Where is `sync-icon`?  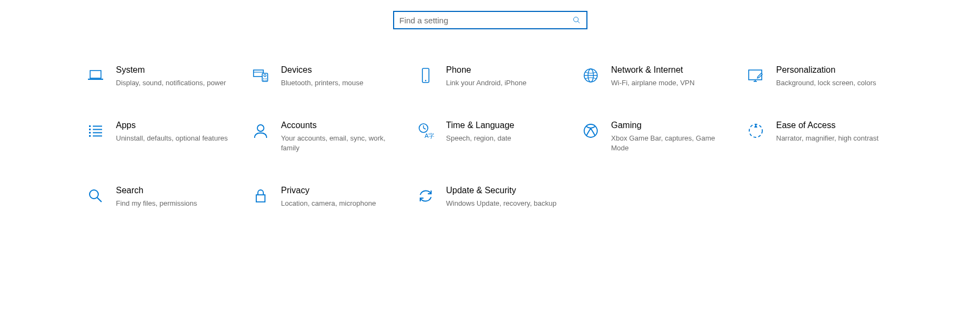
sync-icon is located at coordinates (426, 196).